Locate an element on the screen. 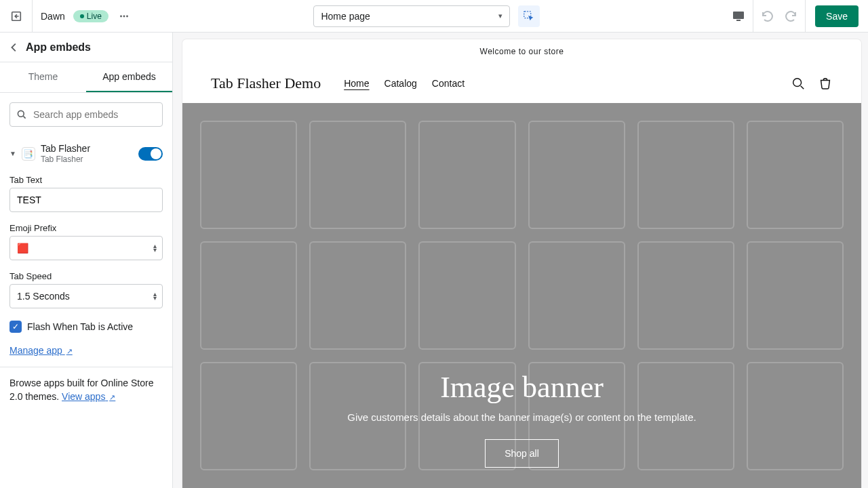 The image size is (868, 488). site-cart-button is located at coordinates (825, 83).